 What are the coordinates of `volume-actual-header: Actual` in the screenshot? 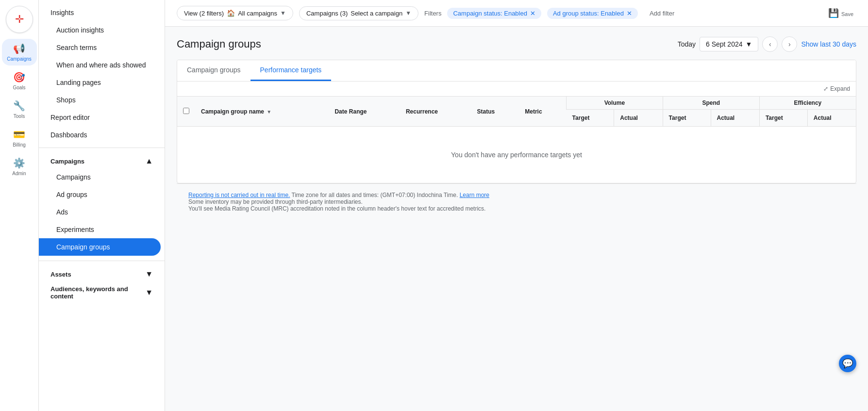 It's located at (638, 118).